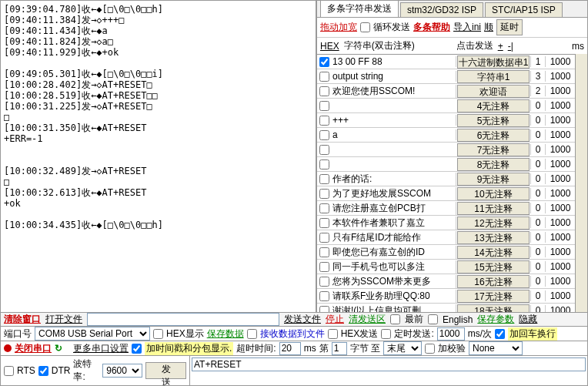 The width and height of the screenshot is (588, 386). I want to click on row-text: 作者的话:, so click(394, 179).